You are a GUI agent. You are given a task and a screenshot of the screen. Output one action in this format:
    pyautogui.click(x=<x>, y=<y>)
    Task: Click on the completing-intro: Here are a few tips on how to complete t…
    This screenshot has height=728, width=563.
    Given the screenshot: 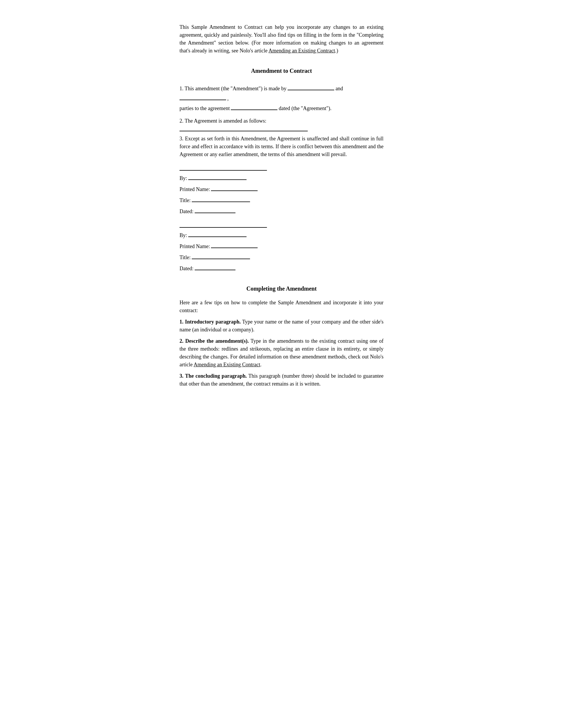 What is the action you would take?
    pyautogui.click(x=282, y=307)
    